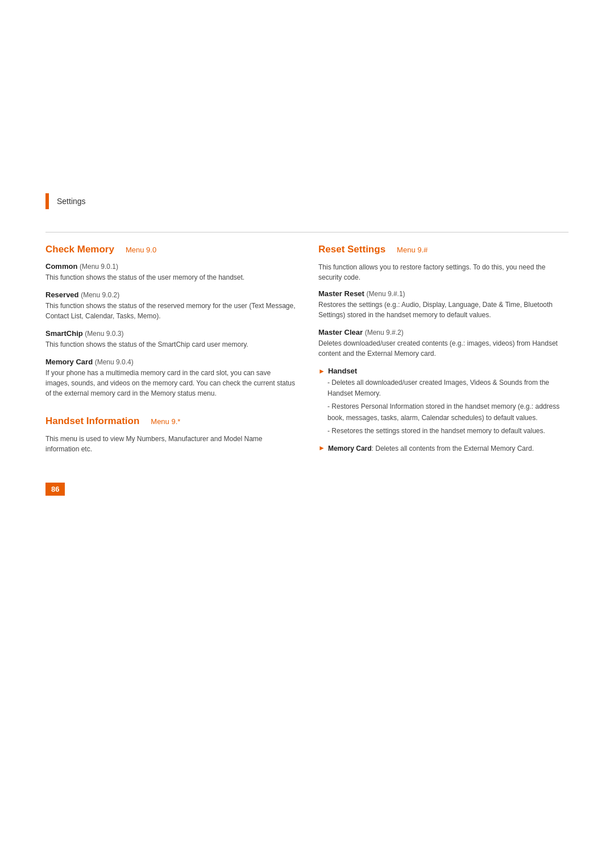  What do you see at coordinates (443, 305) in the screenshot?
I see `master-reset-subsection: Master Reset (Menu 9.#.1) Restores the s…` at bounding box center [443, 305].